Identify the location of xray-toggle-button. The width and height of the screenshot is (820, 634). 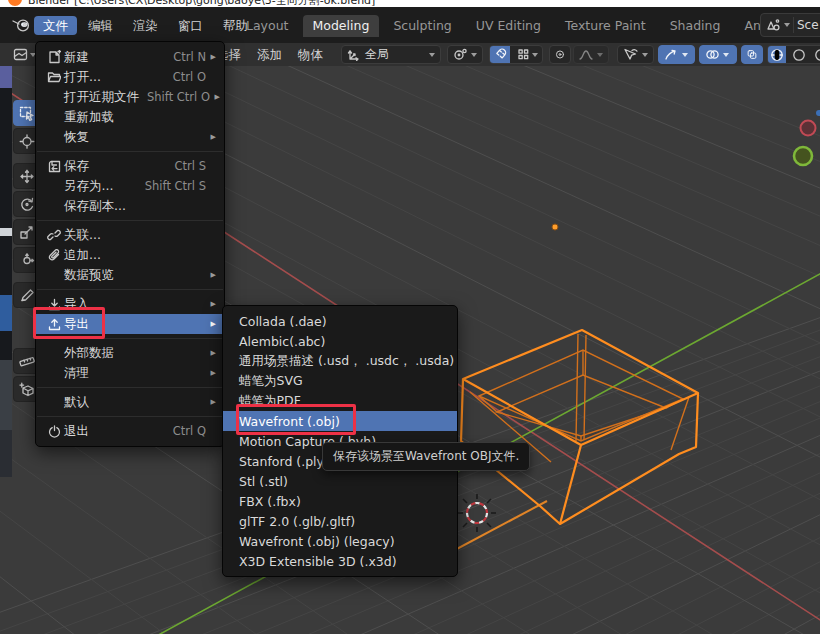
(752, 54).